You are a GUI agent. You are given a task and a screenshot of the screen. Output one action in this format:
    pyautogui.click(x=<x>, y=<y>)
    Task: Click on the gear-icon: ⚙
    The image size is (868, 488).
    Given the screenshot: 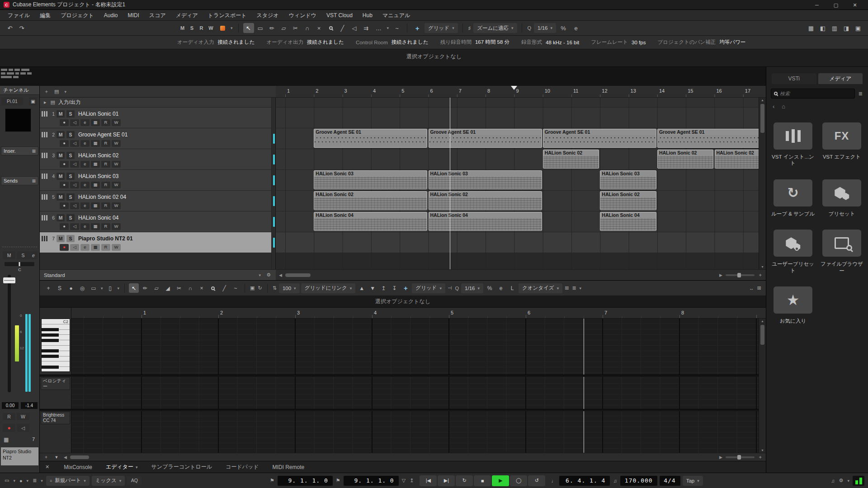 What is the action you would take?
    pyautogui.click(x=841, y=481)
    